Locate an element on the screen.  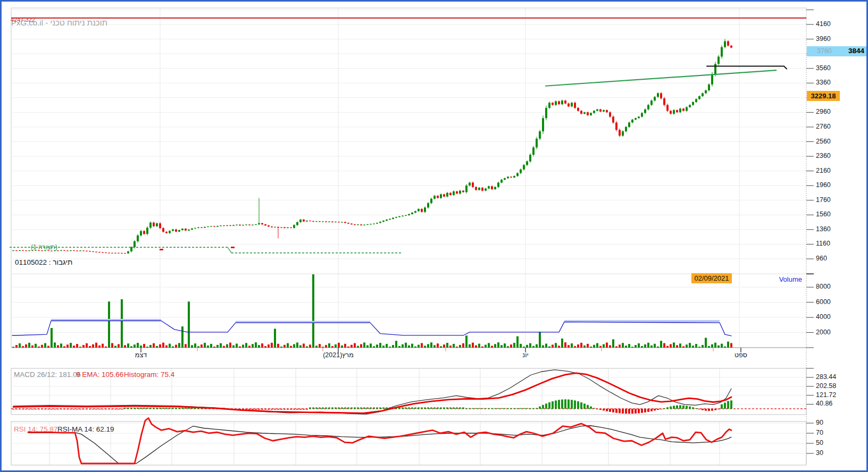
macd-axis-label: 202.58 is located at coordinates (826, 386).